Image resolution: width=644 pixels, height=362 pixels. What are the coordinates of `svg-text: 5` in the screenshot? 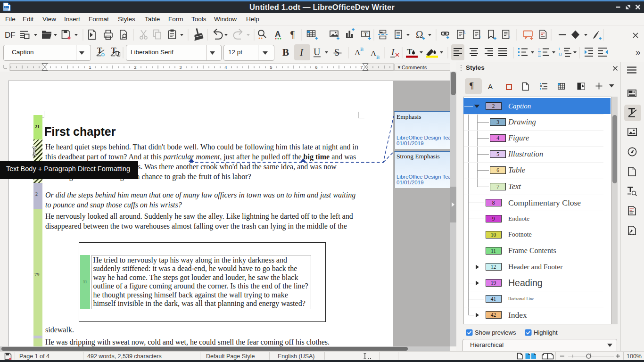 It's located at (271, 67).